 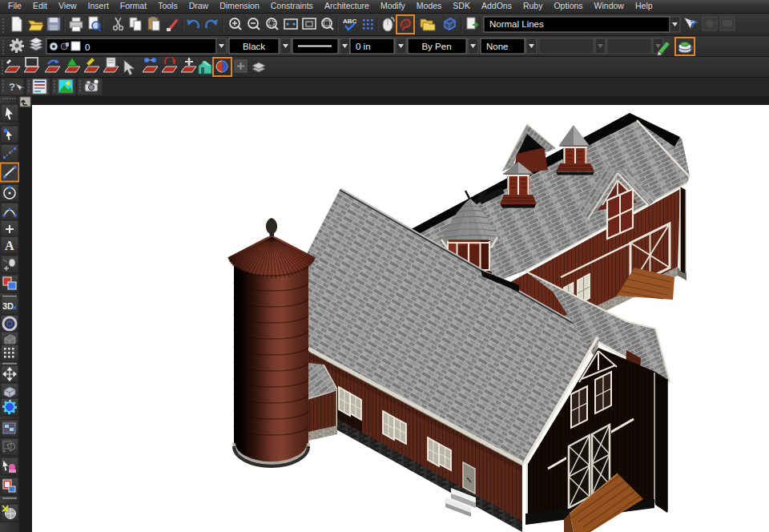 I want to click on svg-text: Normal Lines, so click(x=517, y=24).